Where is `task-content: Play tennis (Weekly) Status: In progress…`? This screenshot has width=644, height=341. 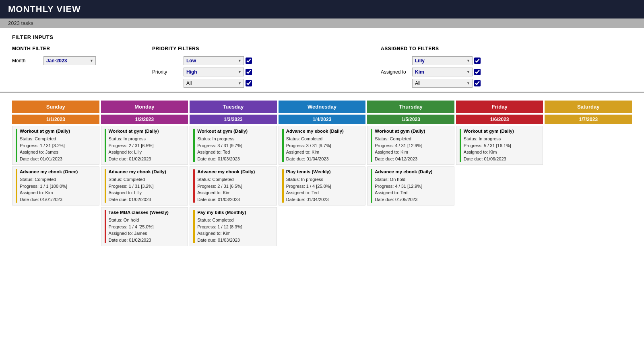 task-content: Play tennis (Weekly) Status: In progress… is located at coordinates (324, 186).